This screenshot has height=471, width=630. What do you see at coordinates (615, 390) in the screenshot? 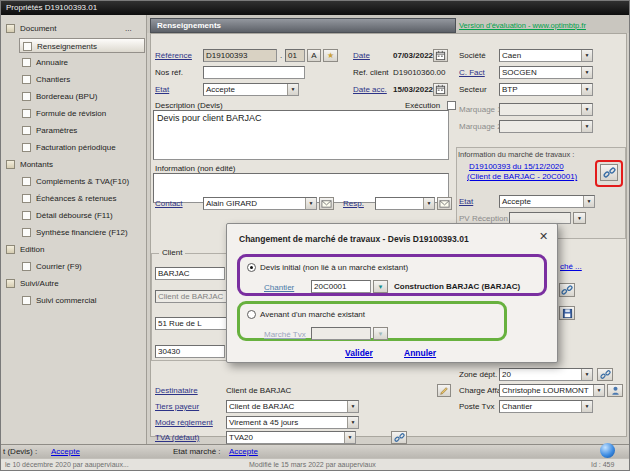
I see `charge-affaire-person-button` at bounding box center [615, 390].